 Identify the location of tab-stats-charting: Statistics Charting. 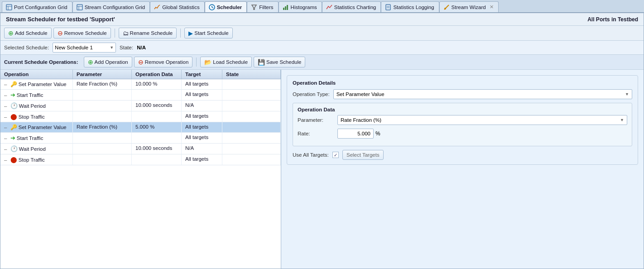
(351, 7).